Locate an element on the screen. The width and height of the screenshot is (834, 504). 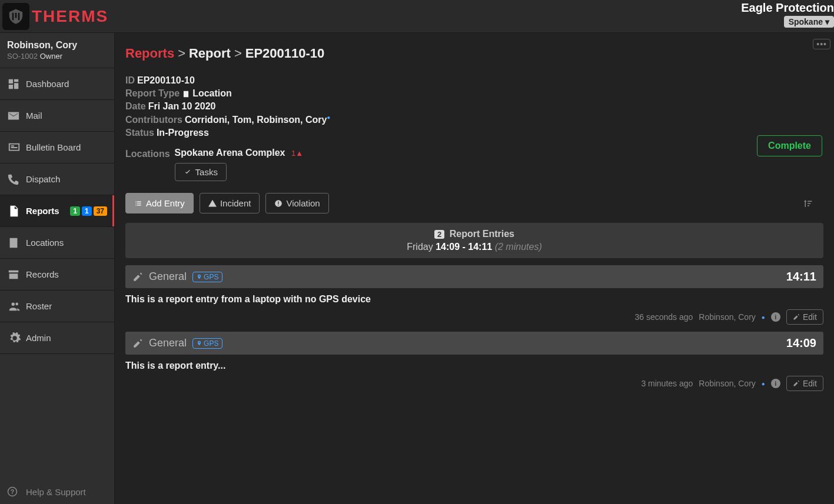
locations-icon is located at coordinates (16, 243).